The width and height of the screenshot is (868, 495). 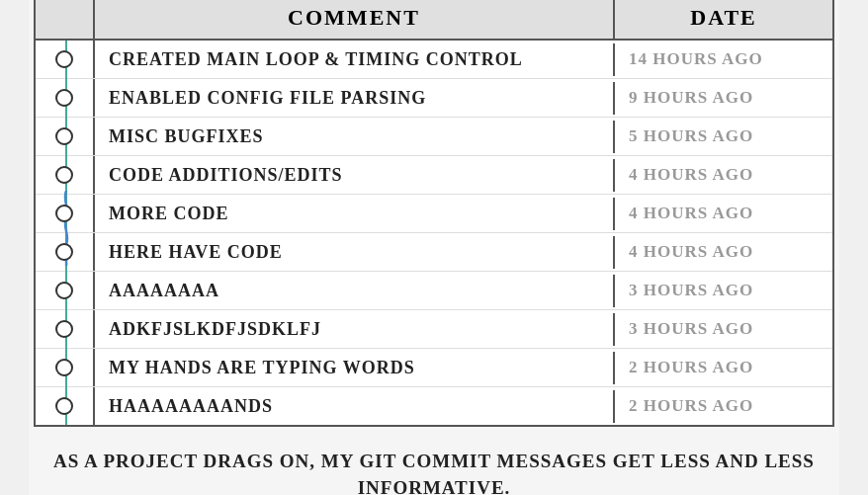 I want to click on comment-cell: ADKFJSLKDFJSDKLFJ, so click(x=355, y=330).